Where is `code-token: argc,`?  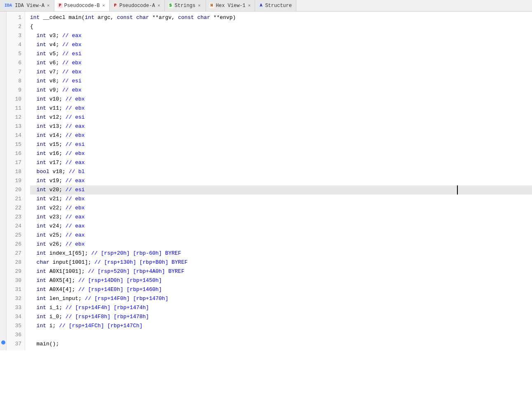 code-token: argc, is located at coordinates (105, 17).